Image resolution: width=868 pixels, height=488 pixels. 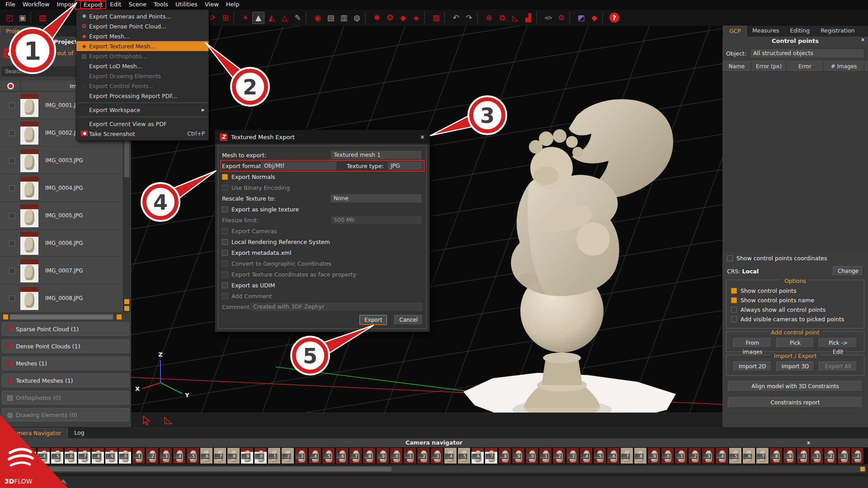 What do you see at coordinates (161, 5) in the screenshot?
I see `menu-tools: Tools` at bounding box center [161, 5].